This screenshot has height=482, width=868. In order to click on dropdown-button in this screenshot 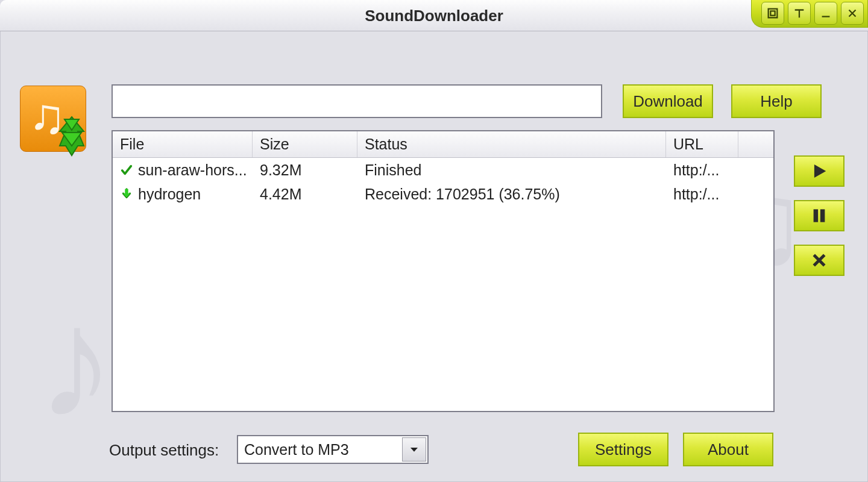, I will do `click(414, 449)`.